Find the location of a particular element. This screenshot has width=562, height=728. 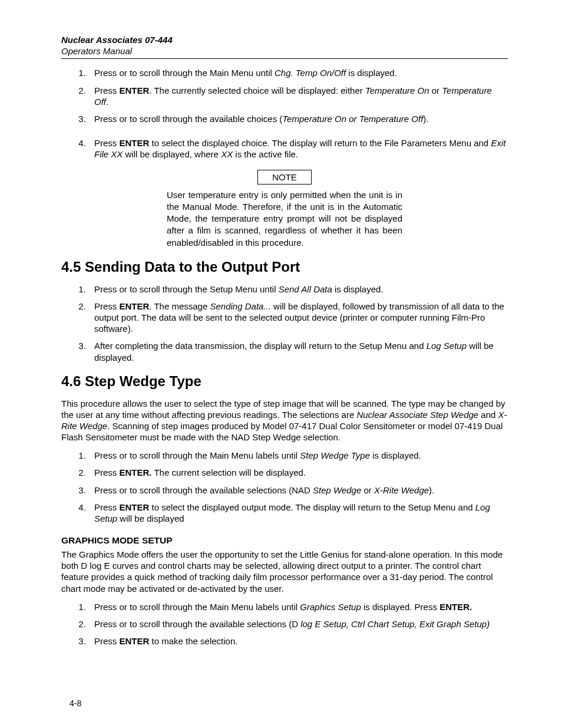

note-block: NOTE User temperature entry is only perm… is located at coordinates (285, 207).